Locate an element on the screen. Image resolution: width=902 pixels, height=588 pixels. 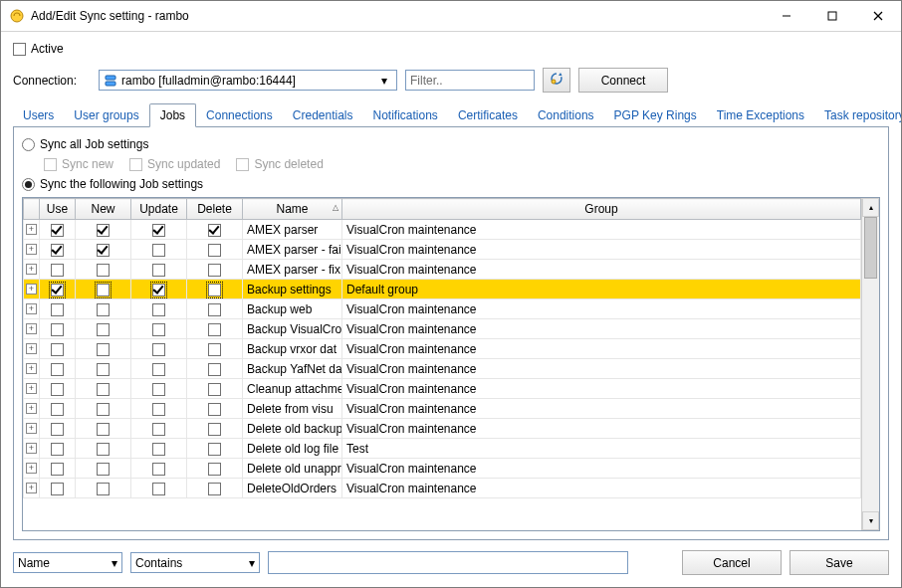
table-row: +Delete from visuVisualCron maintenance is located at coordinates (442, 409).